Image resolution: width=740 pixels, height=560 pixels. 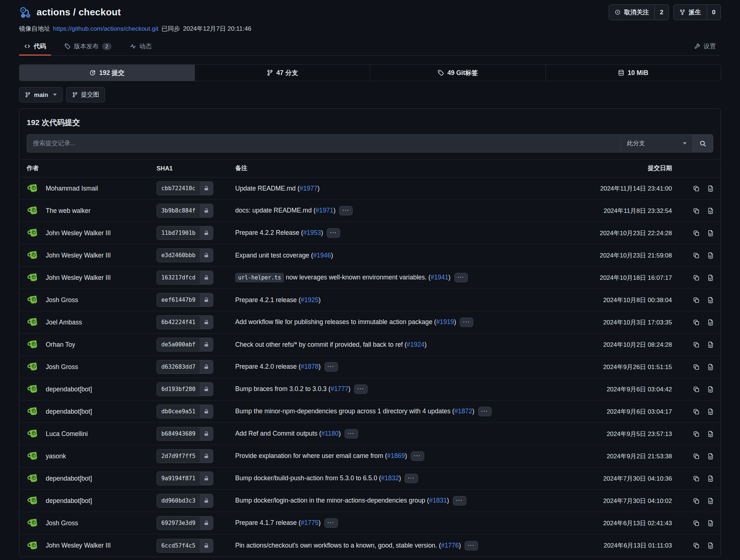 I want to click on branch-selector: main, so click(x=41, y=95).